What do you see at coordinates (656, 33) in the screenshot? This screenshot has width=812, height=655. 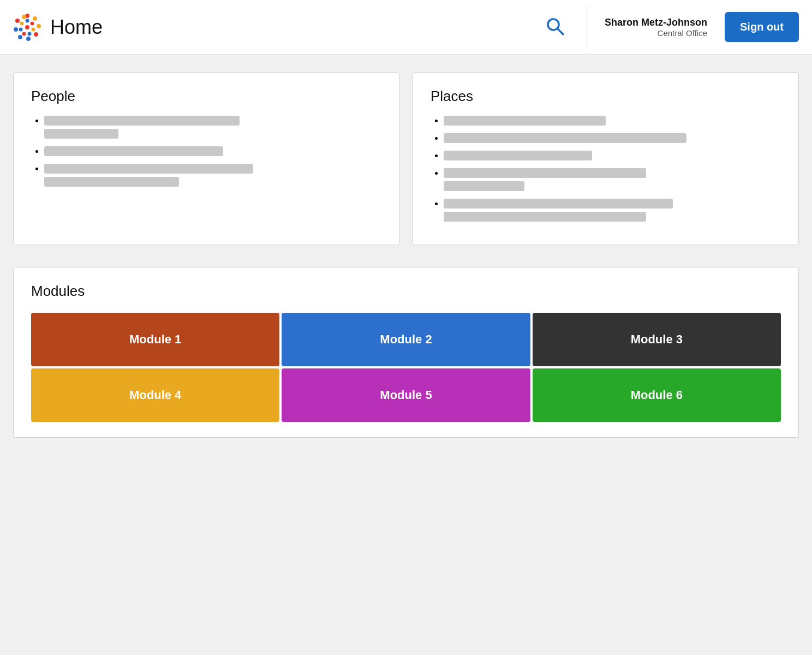 I see `user-location: Central Office` at bounding box center [656, 33].